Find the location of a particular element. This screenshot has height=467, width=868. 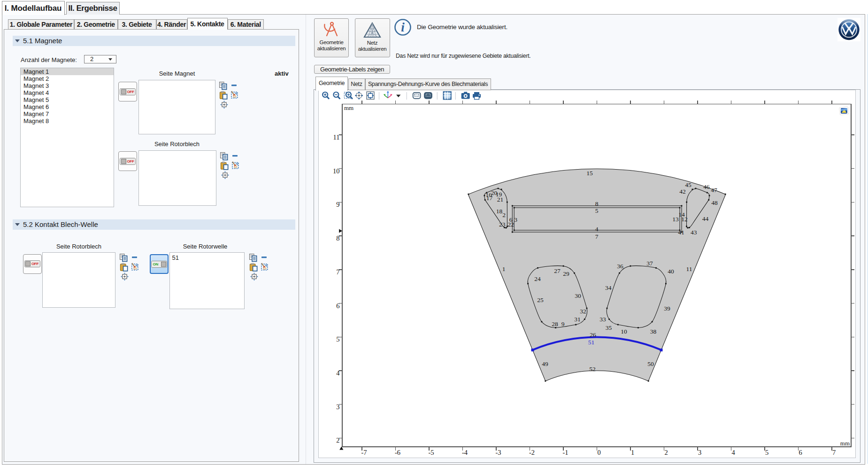

svg-text: 28 is located at coordinates (555, 324).